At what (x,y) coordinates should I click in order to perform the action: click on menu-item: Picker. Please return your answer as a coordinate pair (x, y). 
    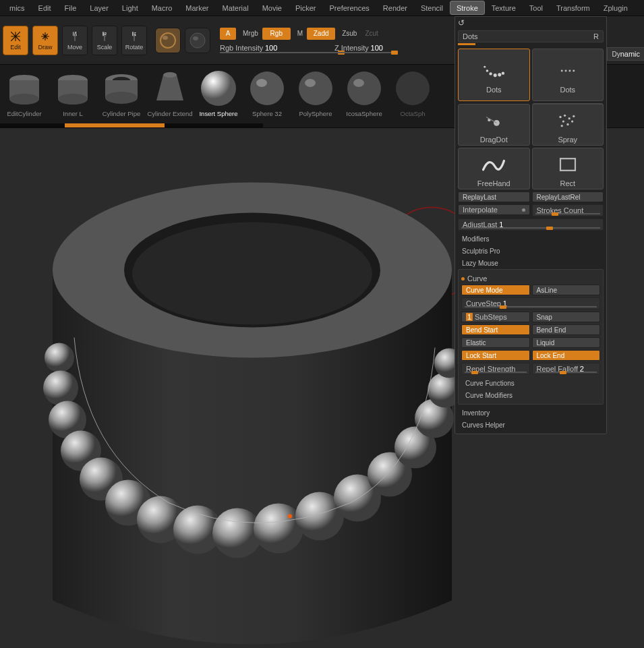
    Looking at the image, I should click on (306, 8).